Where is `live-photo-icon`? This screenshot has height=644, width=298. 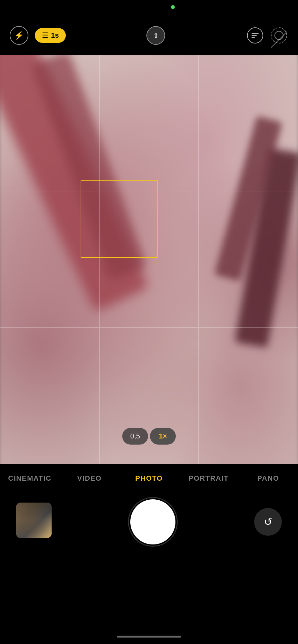
live-photo-icon is located at coordinates (255, 35).